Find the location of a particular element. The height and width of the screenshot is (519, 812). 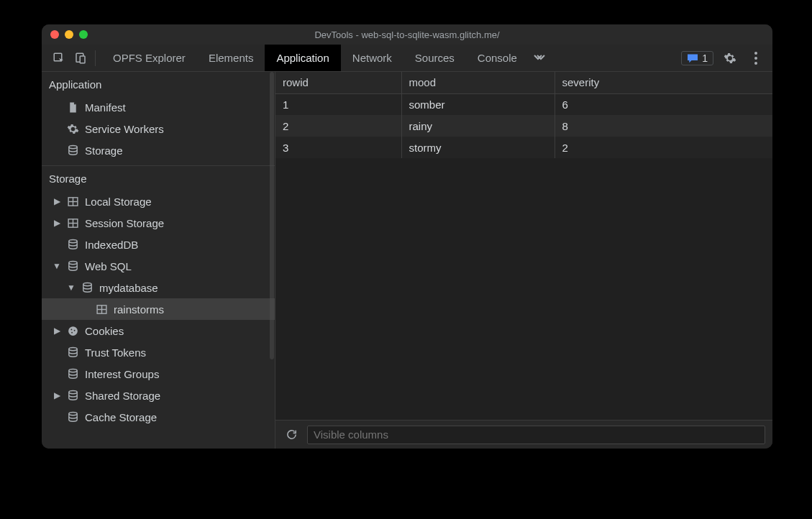

sidebar-item-label: Session Storage is located at coordinates (124, 223).